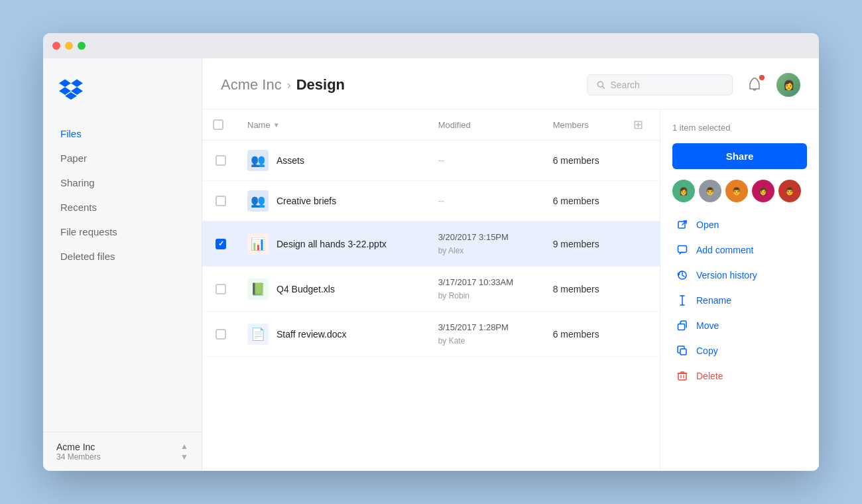 The image size is (862, 504). Describe the element at coordinates (740, 191) in the screenshot. I see `member-avatars: 👩👨👨👩👨` at that location.